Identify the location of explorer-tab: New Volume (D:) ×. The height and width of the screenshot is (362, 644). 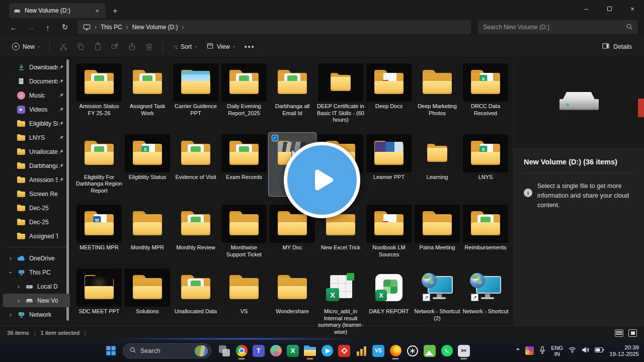
(57, 11).